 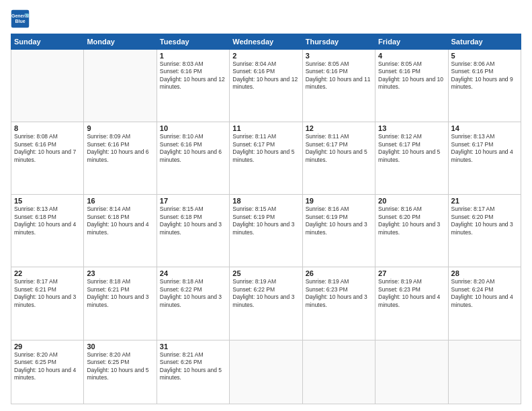 What do you see at coordinates (47, 148) in the screenshot?
I see `day-info: Sunrise: 8:08 AM Sunset: 6:16 PM Dayligh…` at bounding box center [47, 148].